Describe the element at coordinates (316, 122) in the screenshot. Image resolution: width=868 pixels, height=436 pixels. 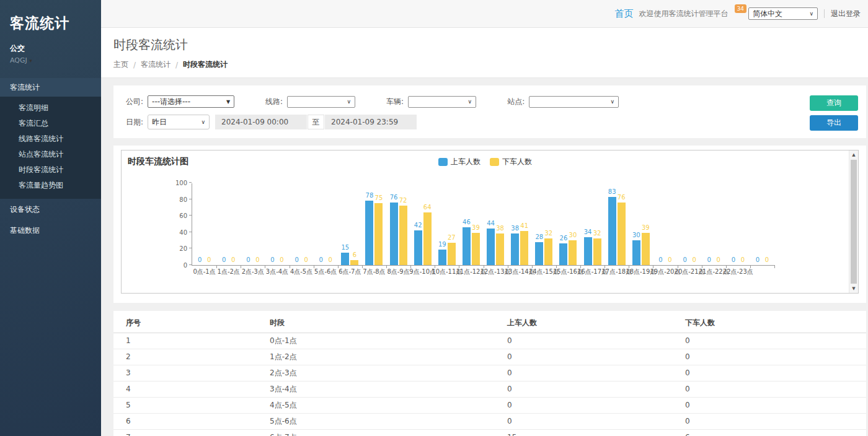
I see `date-range-separator: 至` at that location.